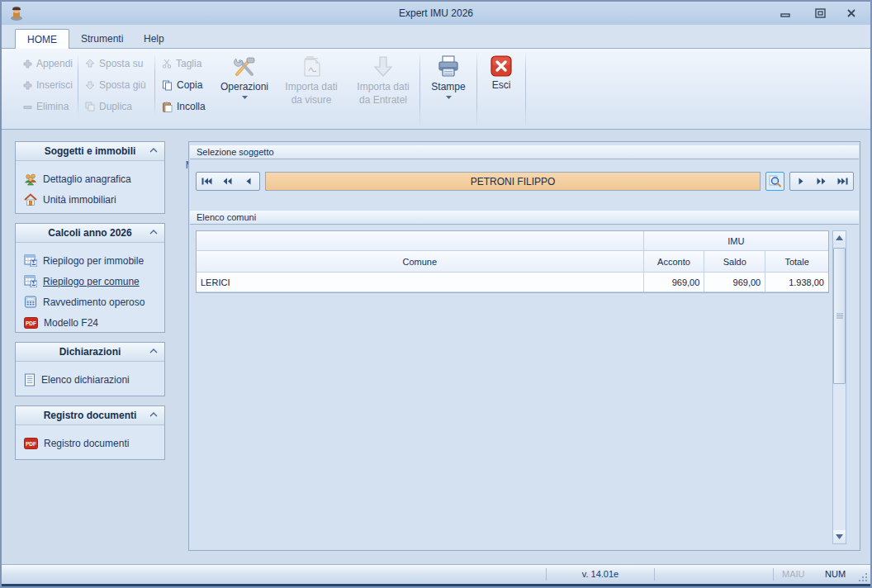 Image resolution: width=872 pixels, height=588 pixels. I want to click on table-header-acconto: Acconto, so click(675, 262).